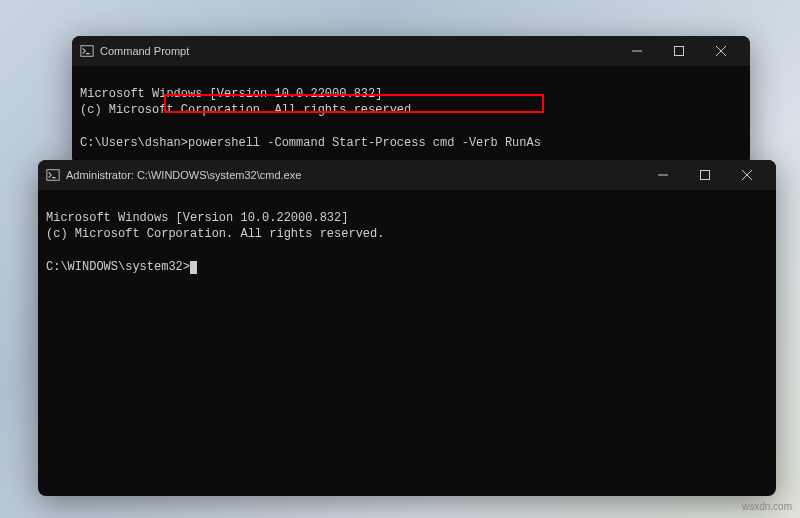 This screenshot has width=800, height=518. I want to click on prompt-path: C:\Users\dshan>, so click(134, 143).